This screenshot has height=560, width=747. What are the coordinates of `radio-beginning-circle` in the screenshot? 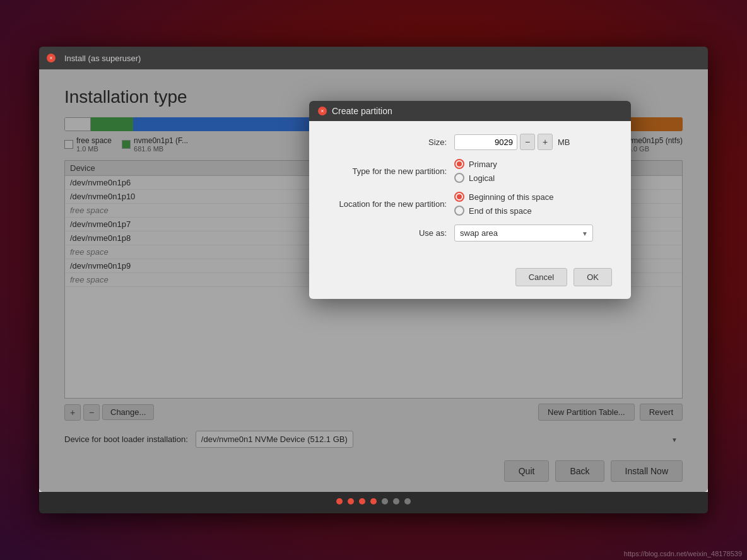 It's located at (459, 197).